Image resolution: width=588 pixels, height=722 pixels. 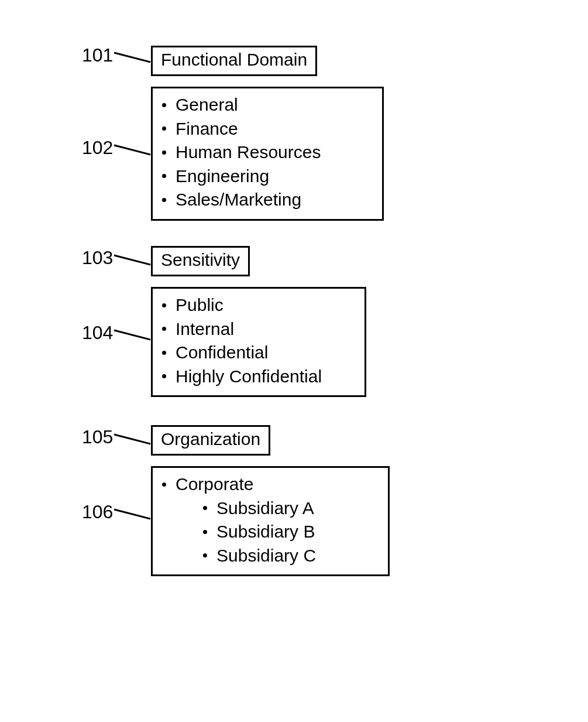 I want to click on list-item: Corporate, so click(x=270, y=485).